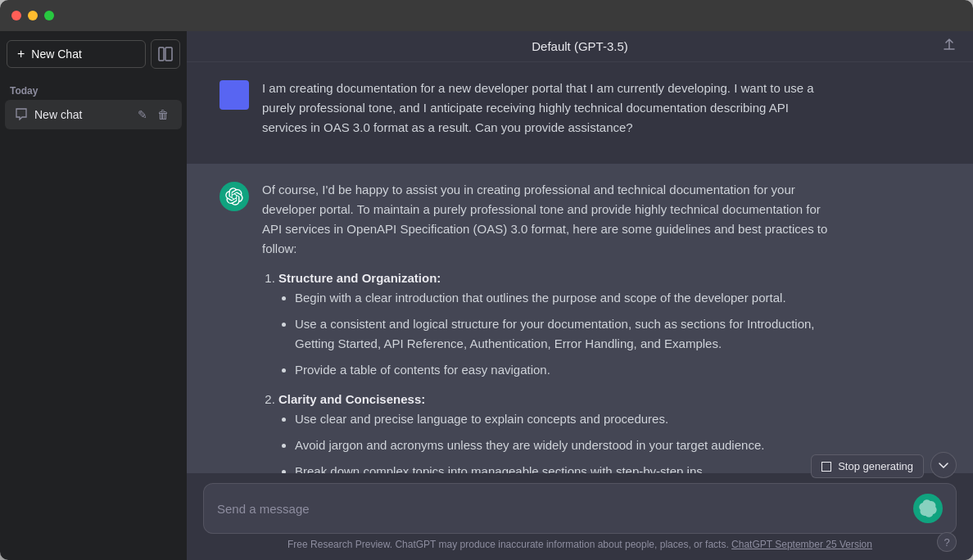 The width and height of the screenshot is (973, 560). Describe the element at coordinates (549, 219) in the screenshot. I see `assistant-intro-text: Of course, I'd be happy to assist you in…` at that location.